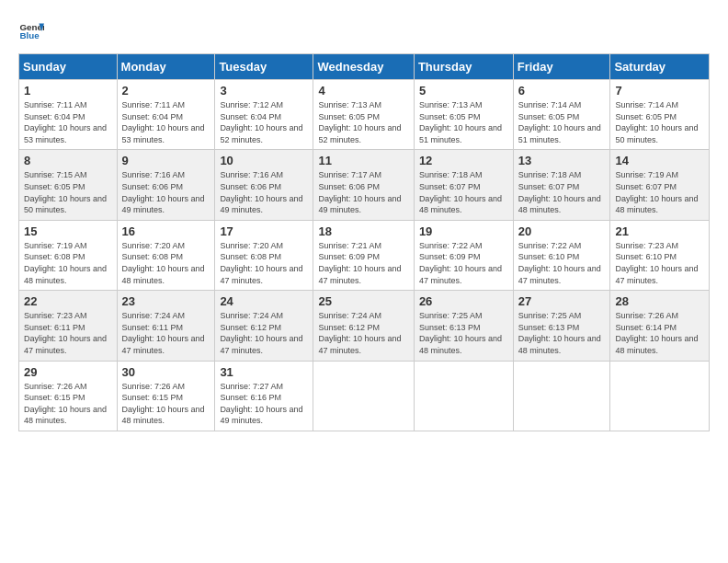  Describe the element at coordinates (660, 302) in the screenshot. I see `day-number: 28` at that location.